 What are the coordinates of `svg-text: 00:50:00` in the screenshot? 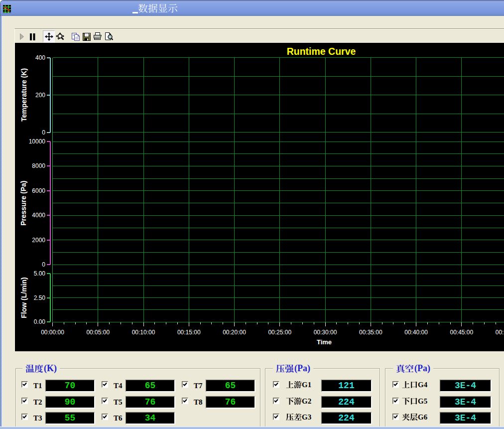 It's located at (500, 332).